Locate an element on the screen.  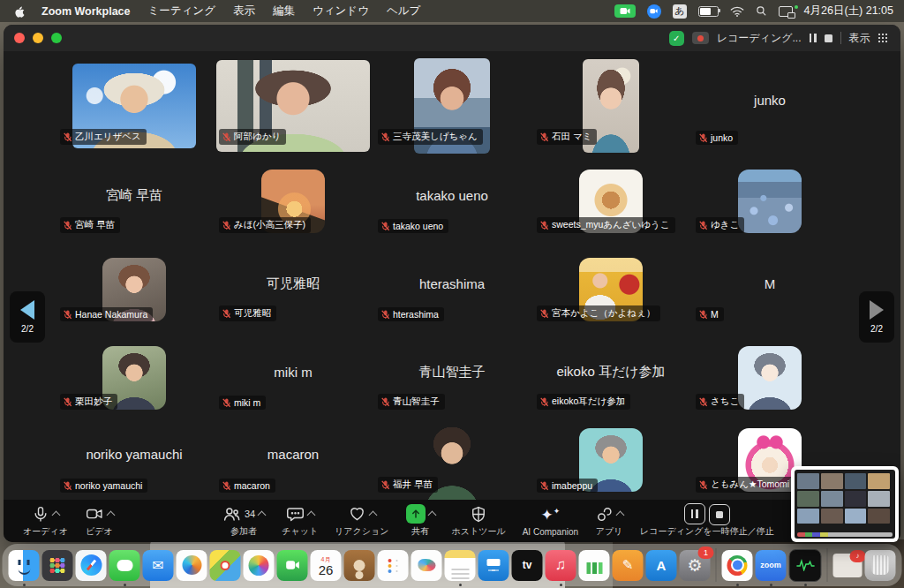
recording-indicator-icon is located at coordinates (701, 38).